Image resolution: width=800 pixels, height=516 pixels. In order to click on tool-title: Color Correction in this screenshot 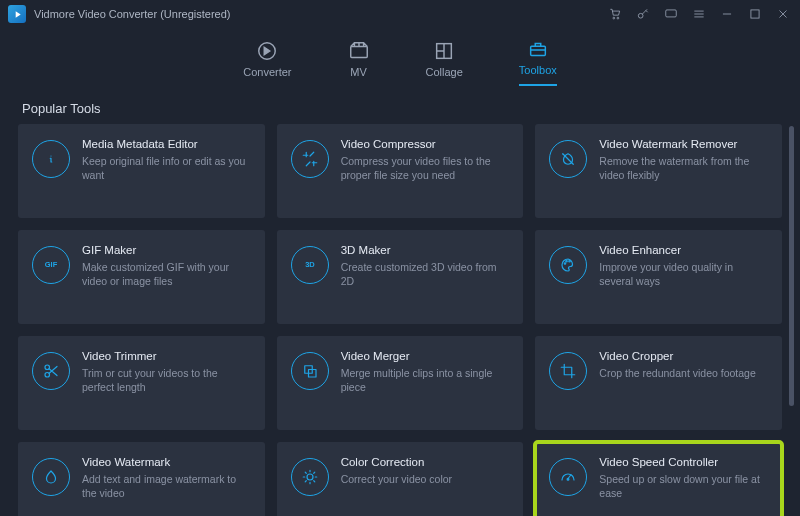, I will do `click(426, 462)`.